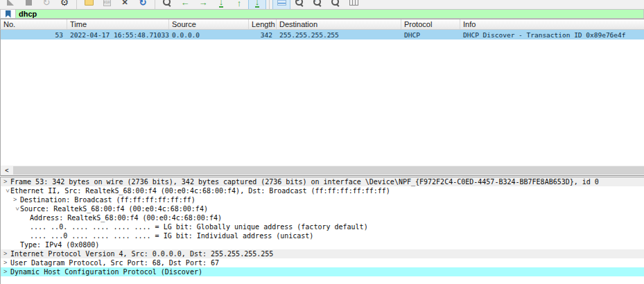 This screenshot has height=284, width=644. I want to click on detail-row: Type: IPv4 (0x0800), so click(322, 245).